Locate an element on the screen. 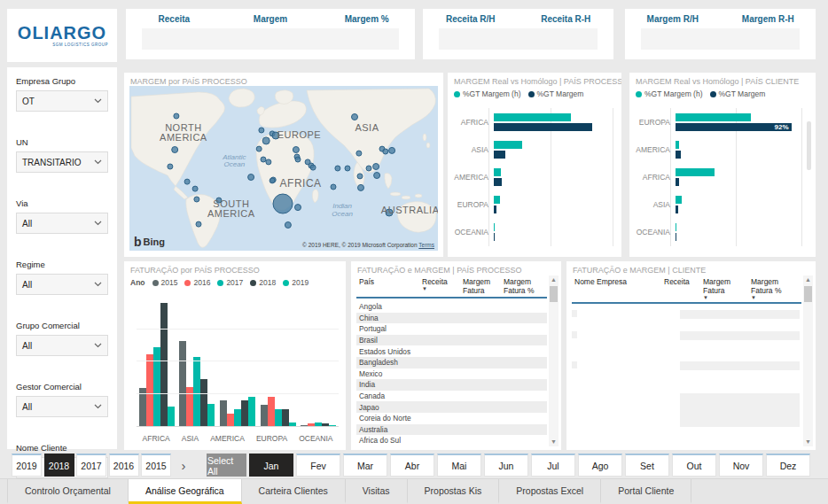 This screenshot has width=828, height=504. bar-asia-2017 is located at coordinates (197, 392).